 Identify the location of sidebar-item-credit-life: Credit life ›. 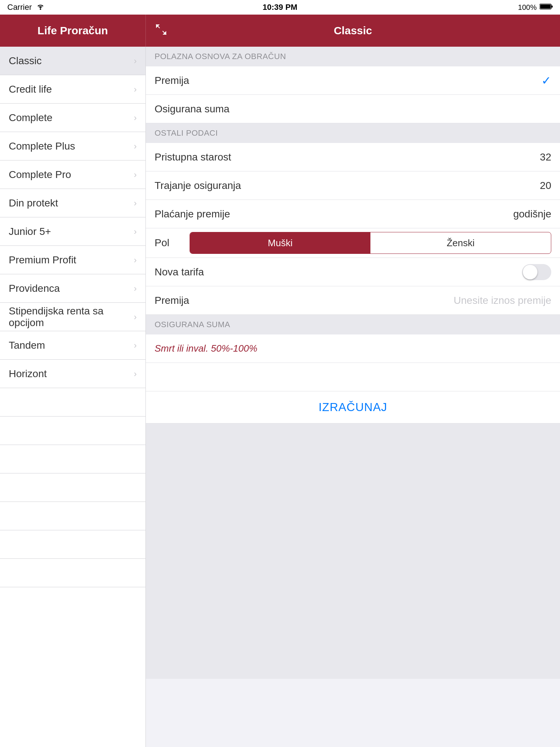
(73, 89).